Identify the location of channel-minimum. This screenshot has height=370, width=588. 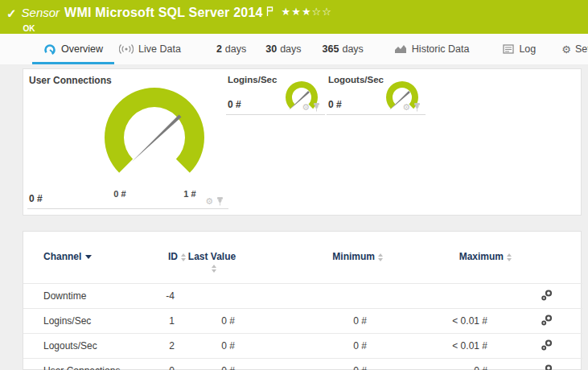
(310, 296).